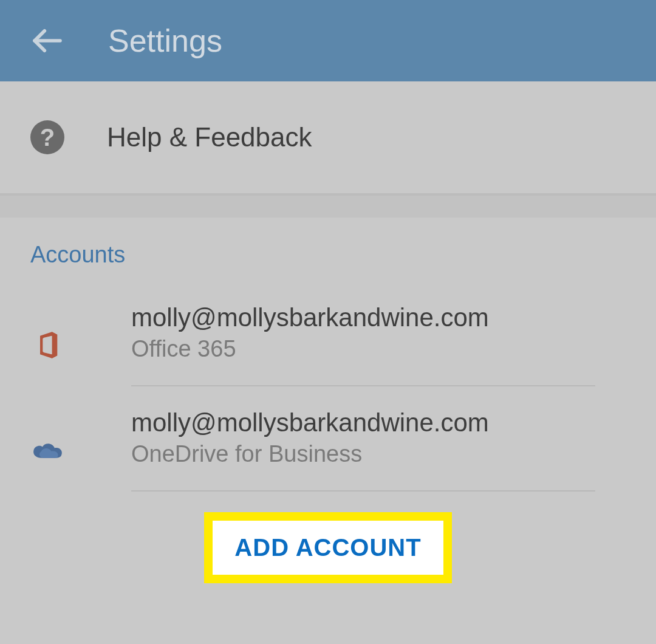 This screenshot has height=644, width=656. I want to click on account-row: molly@mollysbarkandwine.com Office 365, so click(328, 345).